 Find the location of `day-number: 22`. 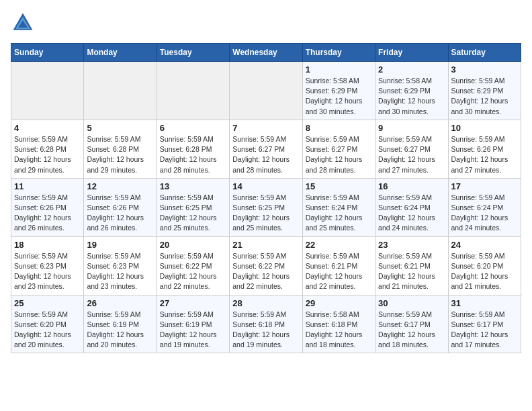

day-number: 22 is located at coordinates (339, 244).